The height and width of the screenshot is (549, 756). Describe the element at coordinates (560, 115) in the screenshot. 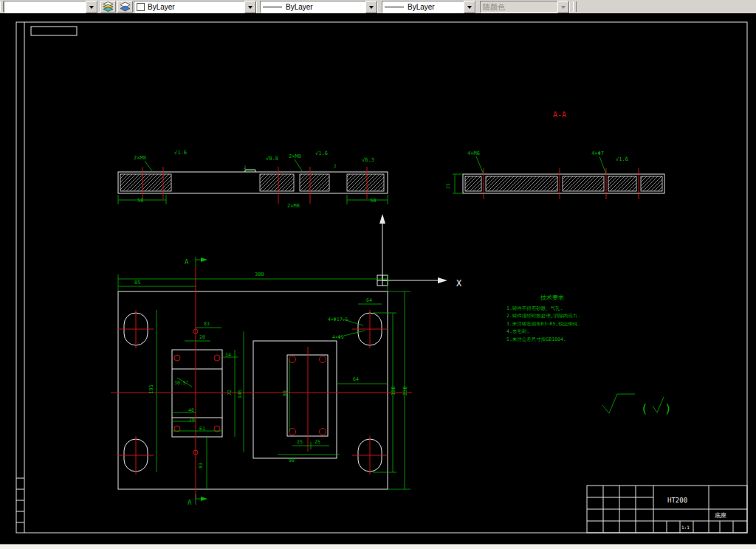

I see `dim-label: A-A` at that location.